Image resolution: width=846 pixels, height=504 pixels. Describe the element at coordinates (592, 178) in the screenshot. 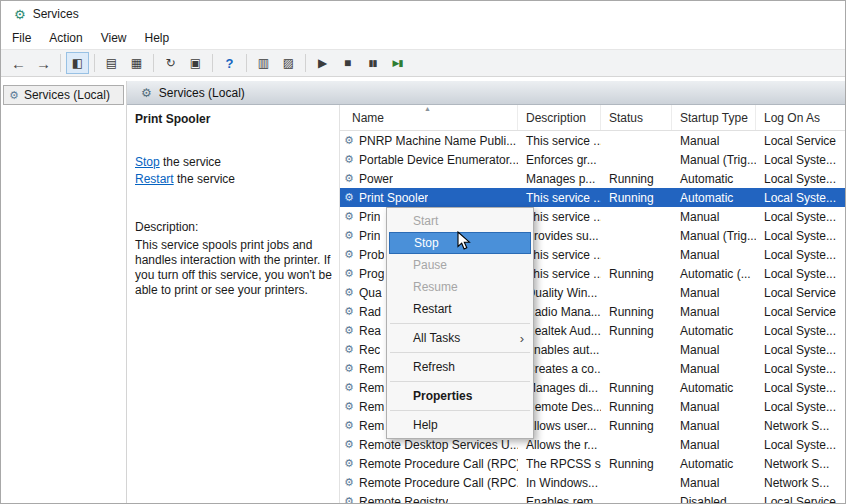

I see `service-row: ⚙PowerManages p...RunningAutomaticLocal …` at that location.